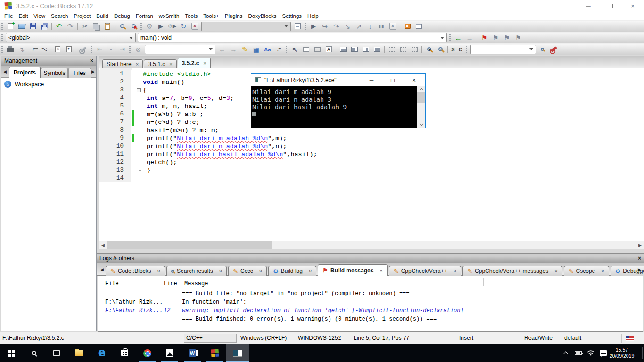 Image resolution: width=644 pixels, height=362 pixels. I want to click on column-header-file: File, so click(112, 284).